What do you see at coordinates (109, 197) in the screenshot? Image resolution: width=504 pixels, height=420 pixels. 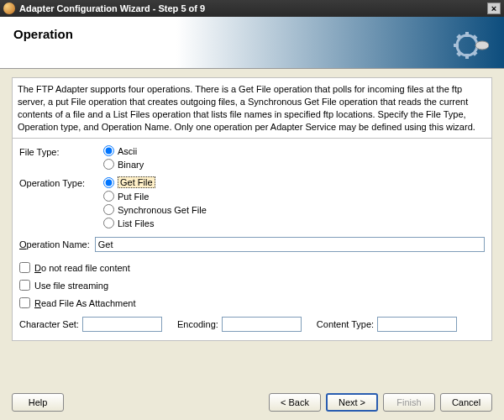 I see `op-type-put-file-radio` at bounding box center [109, 197].